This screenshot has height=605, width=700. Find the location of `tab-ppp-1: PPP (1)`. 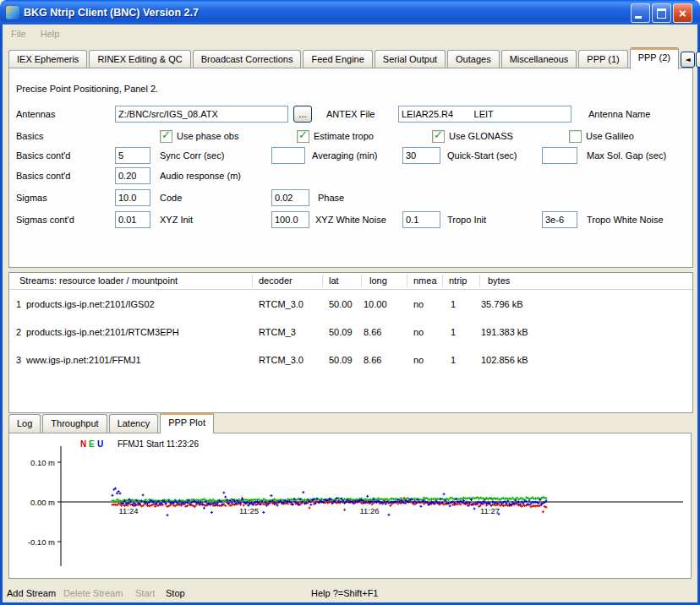

tab-ppp-1: PPP (1) is located at coordinates (603, 59).